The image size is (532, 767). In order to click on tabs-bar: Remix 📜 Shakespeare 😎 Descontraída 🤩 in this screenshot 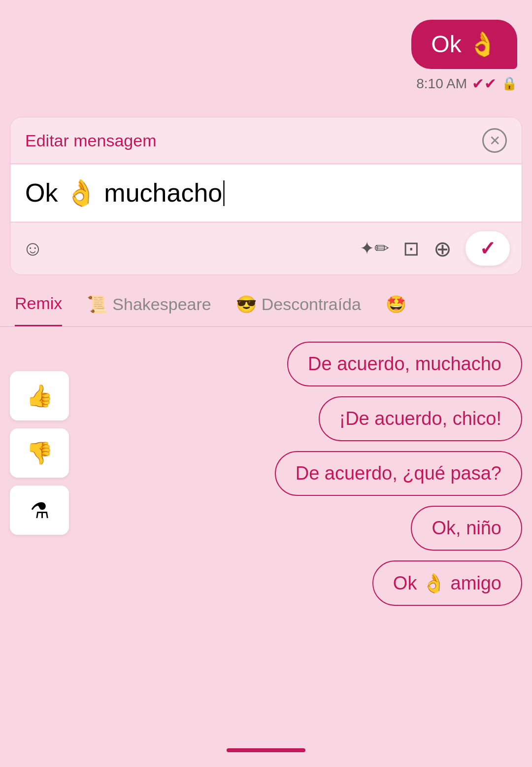, I will do `click(266, 304)`.